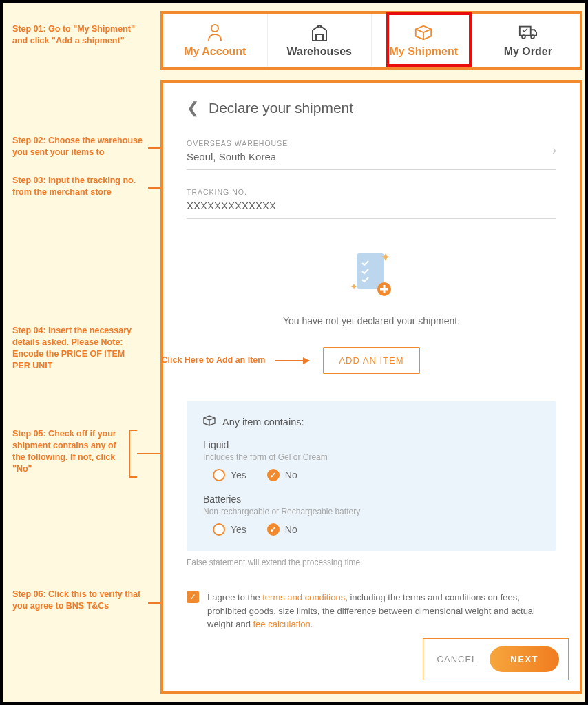  I want to click on liquid-sub: Includes the form of Gel or Cream, so click(372, 457).